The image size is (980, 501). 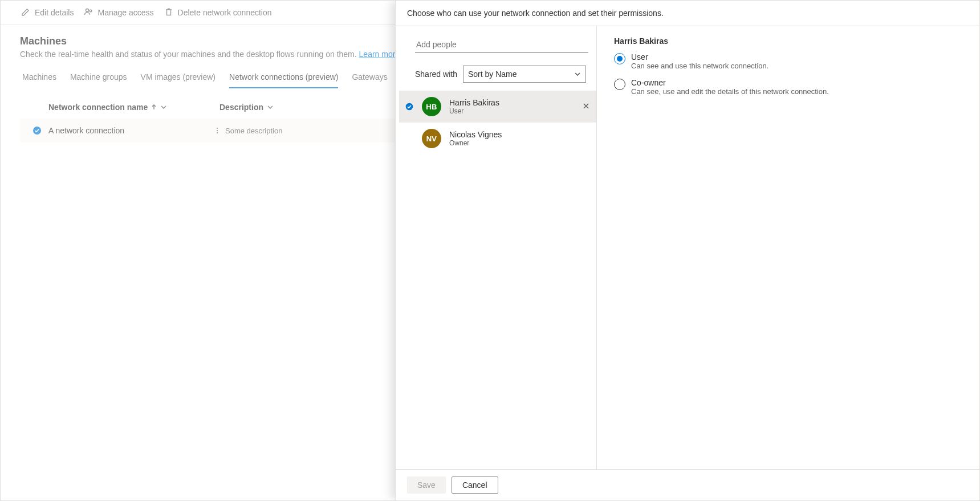 What do you see at coordinates (519, 143) in the screenshot?
I see `person-role: Owner` at bounding box center [519, 143].